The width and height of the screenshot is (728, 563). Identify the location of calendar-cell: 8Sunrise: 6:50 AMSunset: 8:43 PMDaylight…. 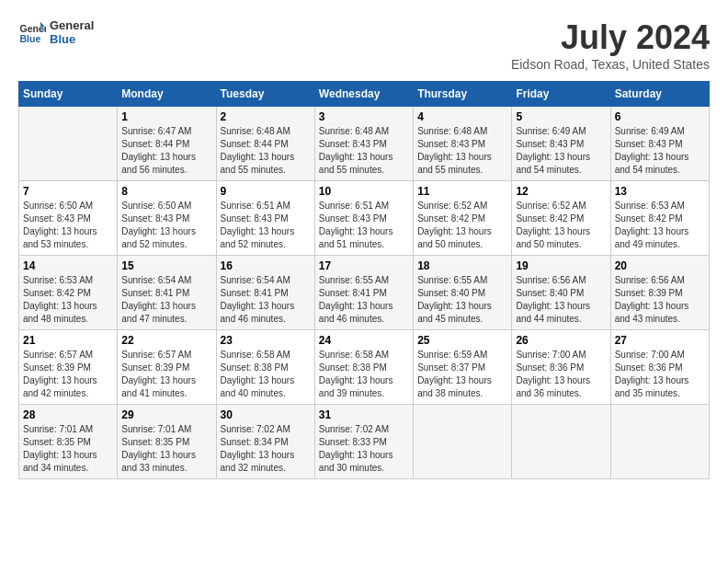
(167, 219).